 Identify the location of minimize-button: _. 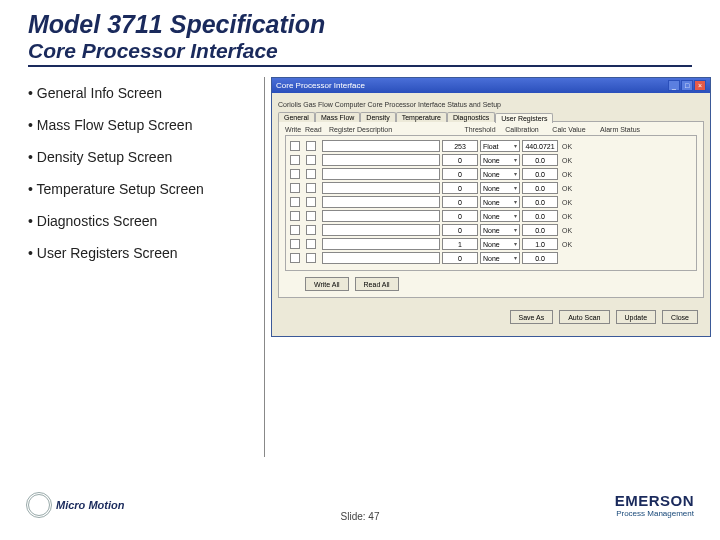
(674, 86).